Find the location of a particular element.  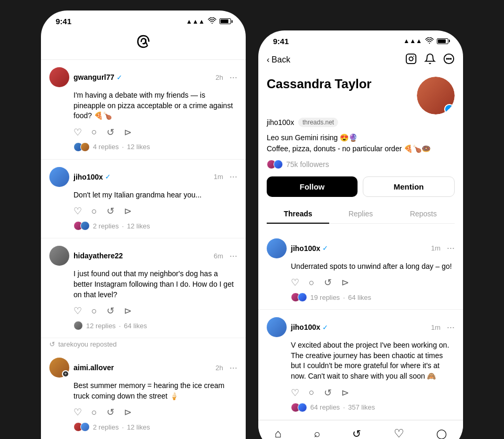

time: 9:41 is located at coordinates (64, 21).